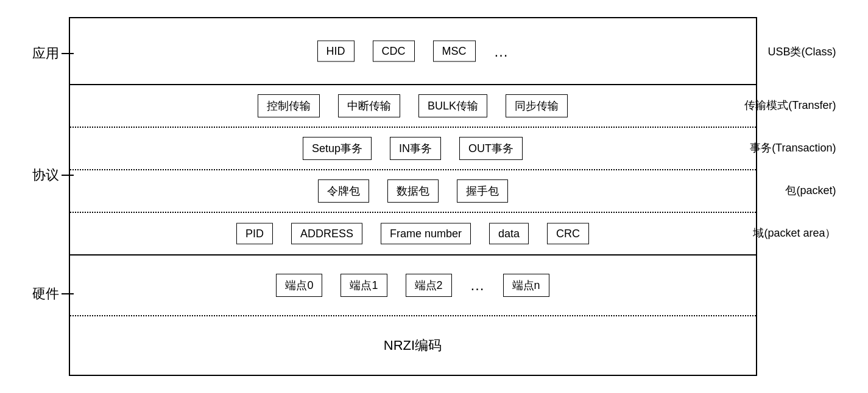 The width and height of the screenshot is (868, 393). What do you see at coordinates (393, 51) in the screenshot?
I see `cdc-box: CDC` at bounding box center [393, 51].